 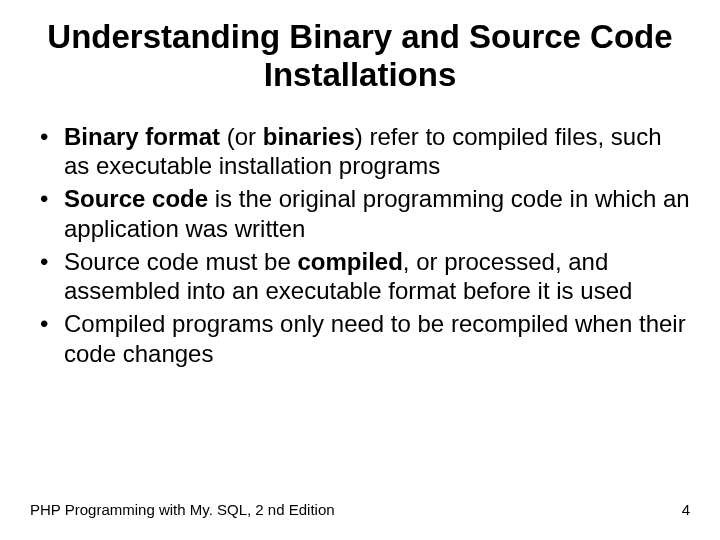 I want to click on bold-text: Binary format, so click(x=142, y=136).